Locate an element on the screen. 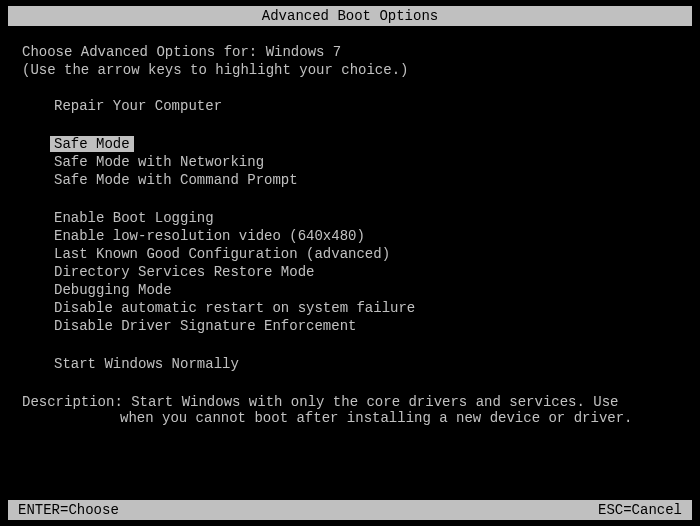 The image size is (700, 526). title-bar: Advanced Boot Options is located at coordinates (350, 16).